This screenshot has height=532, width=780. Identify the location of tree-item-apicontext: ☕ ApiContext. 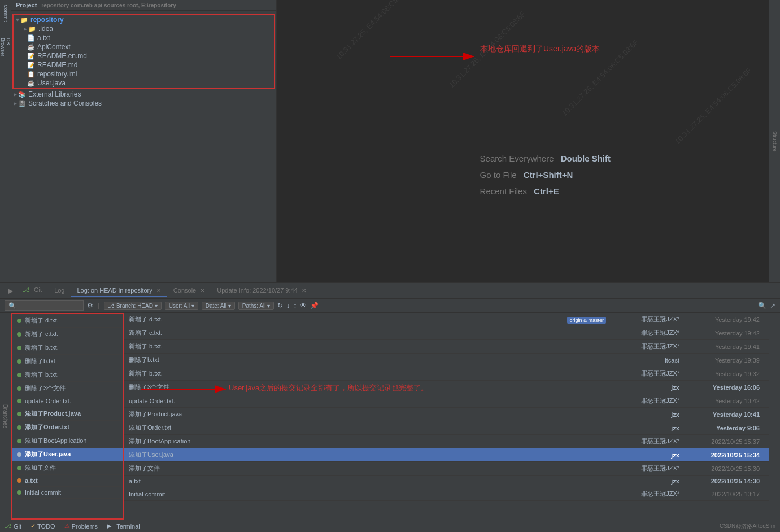
(143, 47).